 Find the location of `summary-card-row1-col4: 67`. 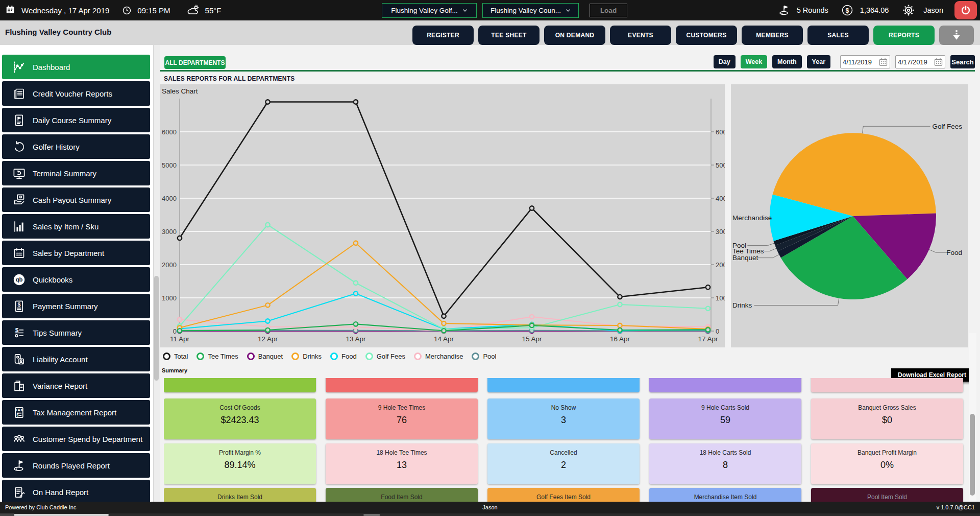

summary-card-row1-col4: 67 is located at coordinates (725, 385).